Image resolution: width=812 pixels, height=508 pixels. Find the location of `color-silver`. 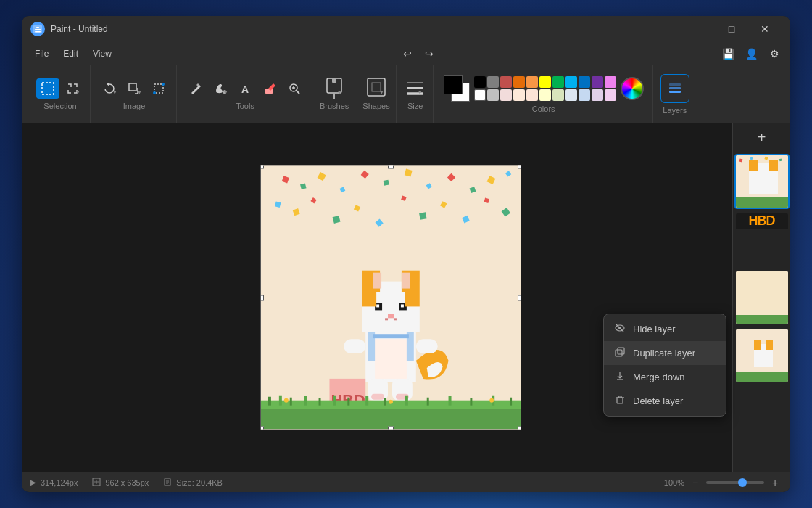

color-silver is located at coordinates (493, 95).